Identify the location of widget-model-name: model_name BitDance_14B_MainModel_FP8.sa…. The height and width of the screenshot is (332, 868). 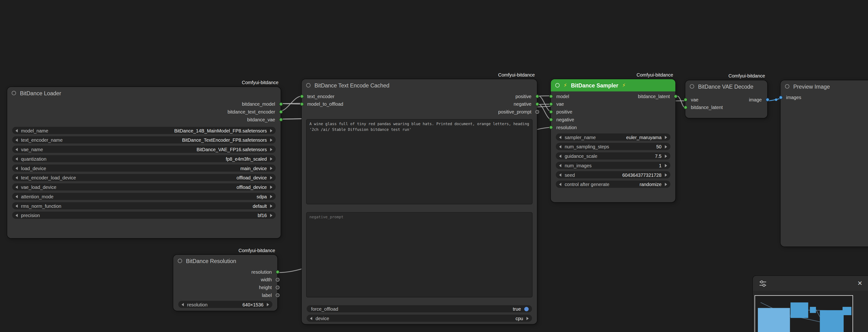
(144, 130).